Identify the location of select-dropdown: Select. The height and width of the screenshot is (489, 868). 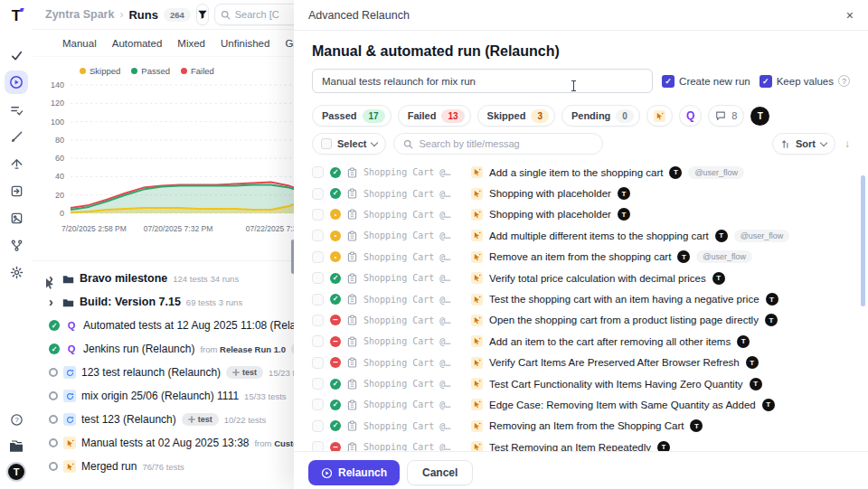
(349, 144).